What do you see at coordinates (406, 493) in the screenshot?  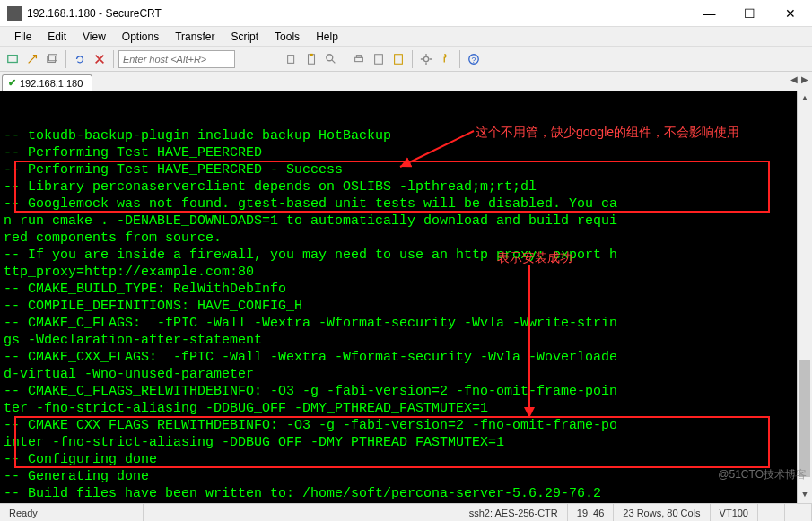 I see `terminal-line: -- Build files have been written to: /ho…` at bounding box center [406, 493].